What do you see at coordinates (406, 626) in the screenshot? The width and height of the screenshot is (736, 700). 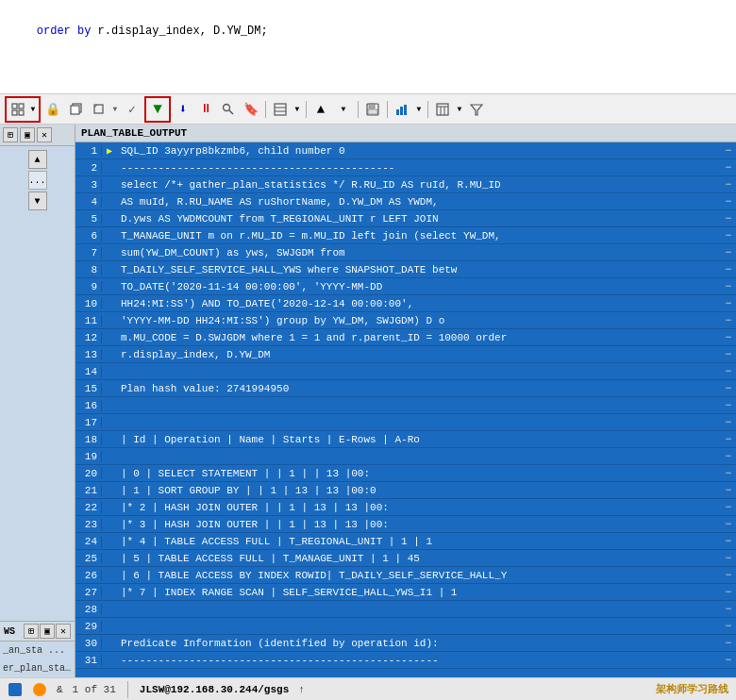 I see `table-row: 29⋯` at bounding box center [406, 626].